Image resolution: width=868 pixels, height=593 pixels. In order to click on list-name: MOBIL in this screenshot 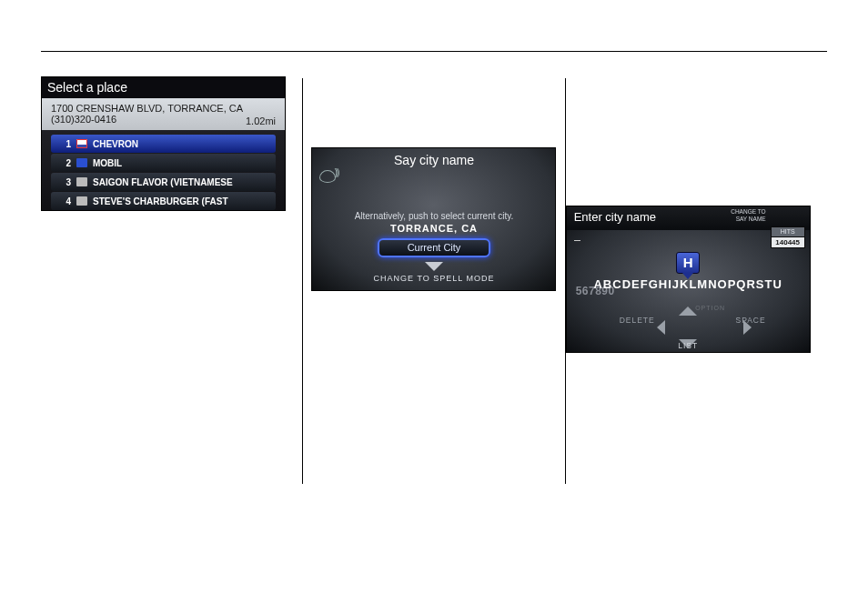, I will do `click(107, 164)`.